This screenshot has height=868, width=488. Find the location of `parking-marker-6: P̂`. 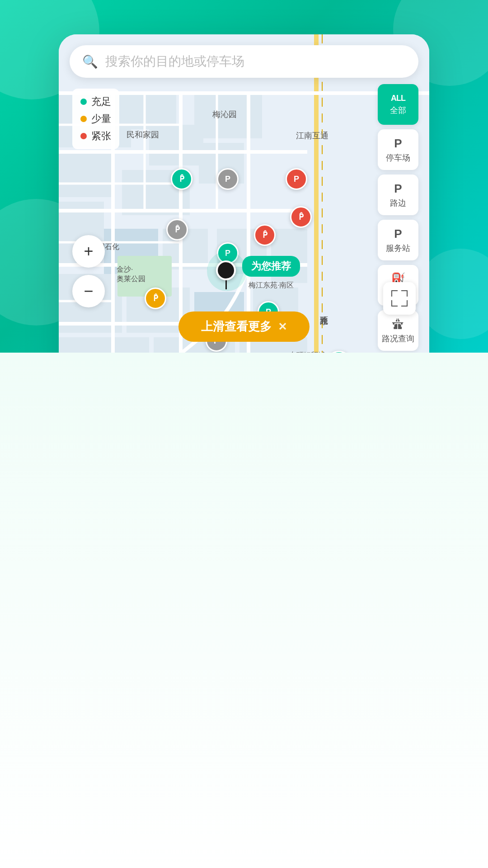

parking-marker-6: P̂ is located at coordinates (265, 235).